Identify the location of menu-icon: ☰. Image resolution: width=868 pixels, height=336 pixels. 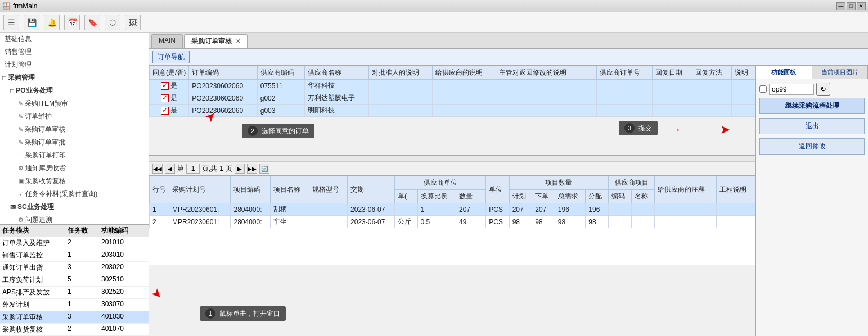
(11, 22).